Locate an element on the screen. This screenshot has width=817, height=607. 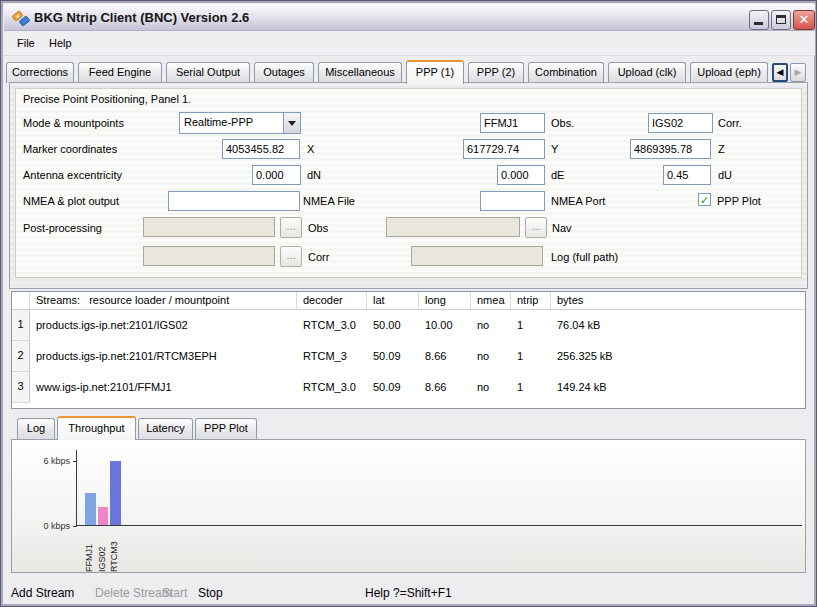
add-stream-button: Add Stream is located at coordinates (42, 593).